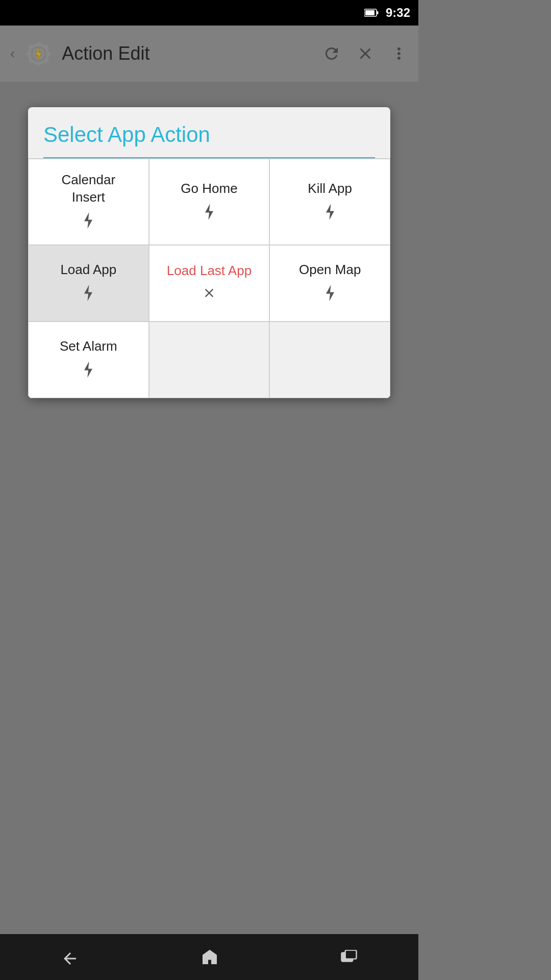 Image resolution: width=551 pixels, height=980 pixels. Describe the element at coordinates (209, 202) in the screenshot. I see `go-home-item: Go Home` at that location.